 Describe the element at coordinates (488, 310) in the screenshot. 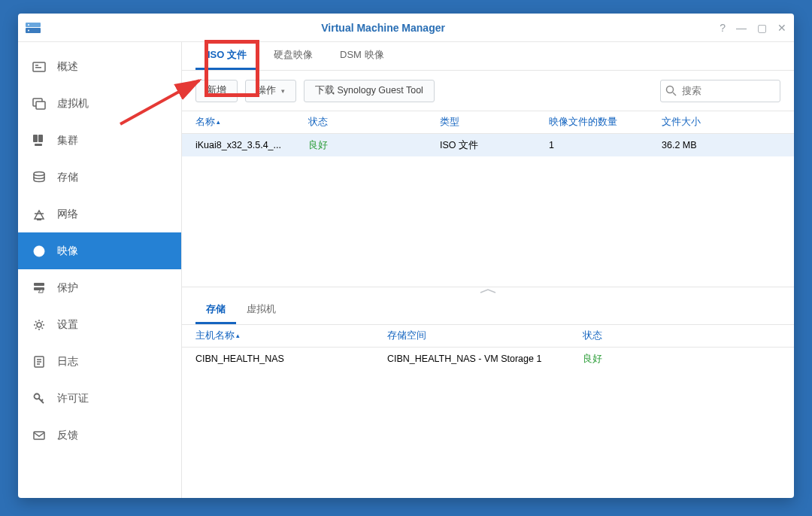

I see `lower-tabs: 存储 虚拟机` at that location.